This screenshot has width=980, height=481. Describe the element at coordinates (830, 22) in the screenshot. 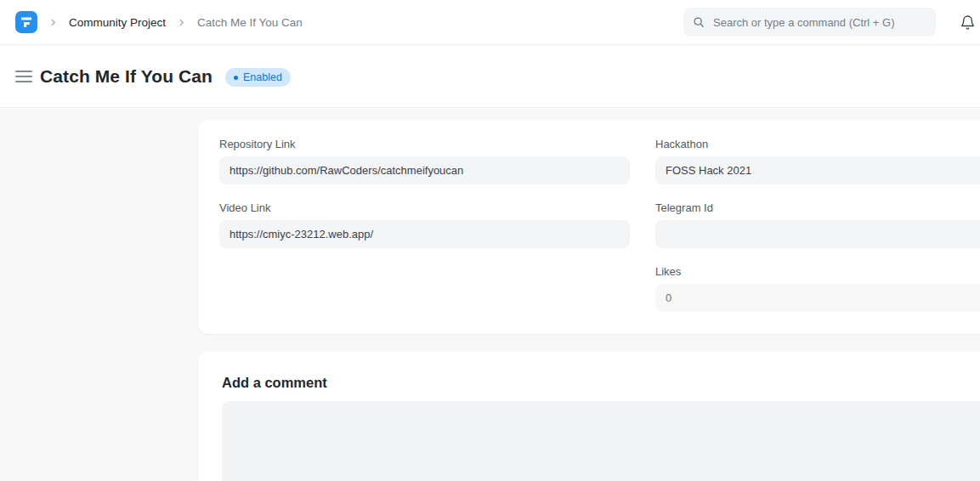

I see `navbar-actions` at that location.